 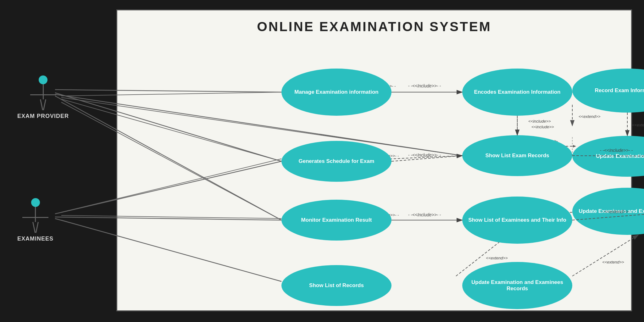 What do you see at coordinates (374, 24) in the screenshot?
I see `diagram-title: ONLINE EXAMINATION SYSTEM` at bounding box center [374, 24].